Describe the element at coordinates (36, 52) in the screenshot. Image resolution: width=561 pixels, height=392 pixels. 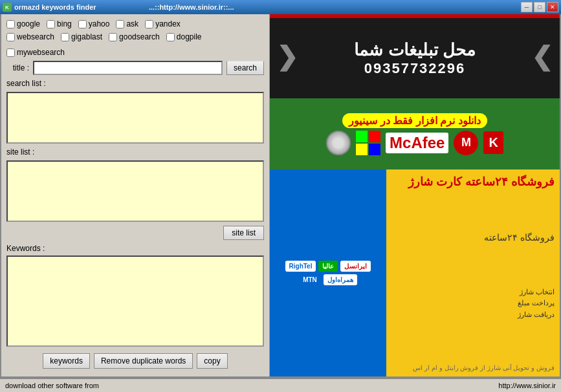
I see `checkbox-mywebsearch: mywebsearch` at that location.